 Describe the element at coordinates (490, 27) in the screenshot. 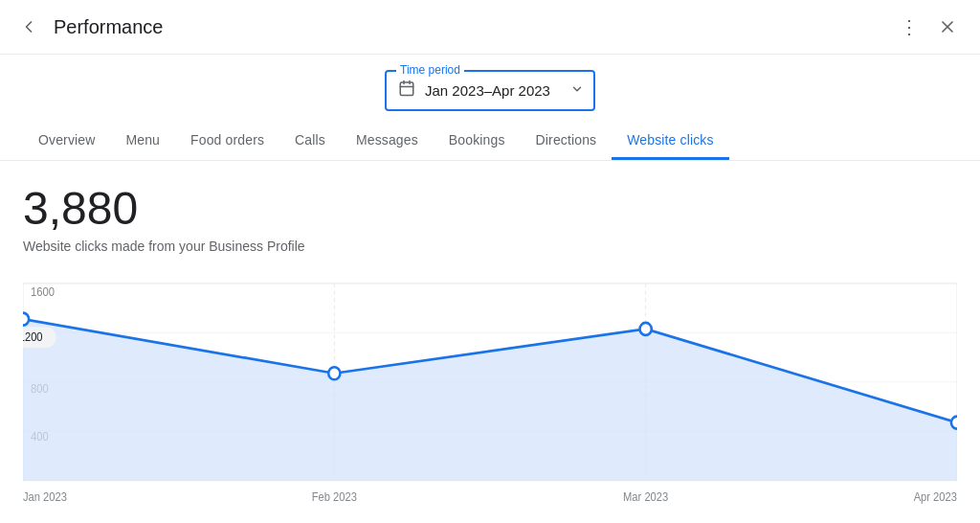

I see `header: Performance ⋮` at that location.